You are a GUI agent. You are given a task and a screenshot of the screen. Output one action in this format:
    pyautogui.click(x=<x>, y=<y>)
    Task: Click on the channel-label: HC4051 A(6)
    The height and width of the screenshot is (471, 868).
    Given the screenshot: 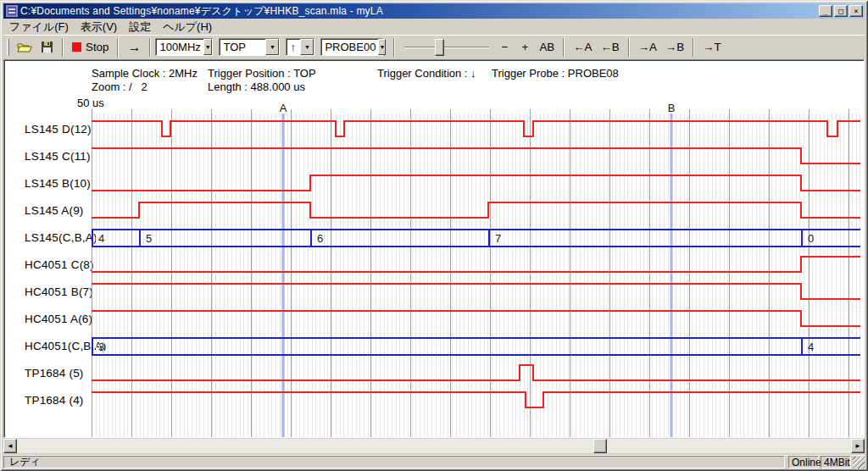 What is the action you would take?
    pyautogui.click(x=47, y=319)
    